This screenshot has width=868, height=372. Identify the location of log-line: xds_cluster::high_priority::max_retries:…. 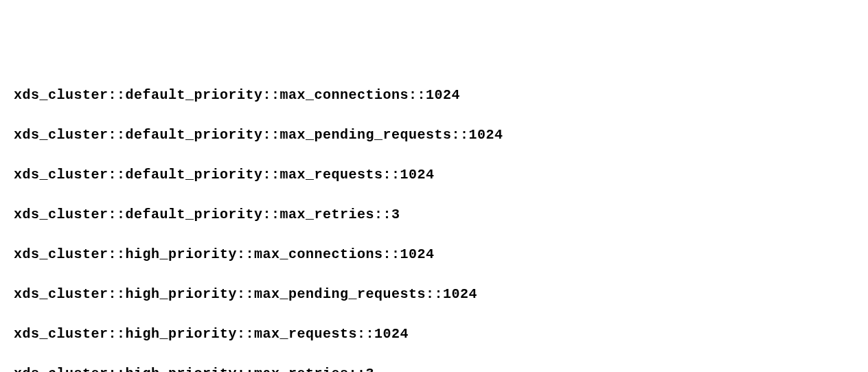
(434, 368).